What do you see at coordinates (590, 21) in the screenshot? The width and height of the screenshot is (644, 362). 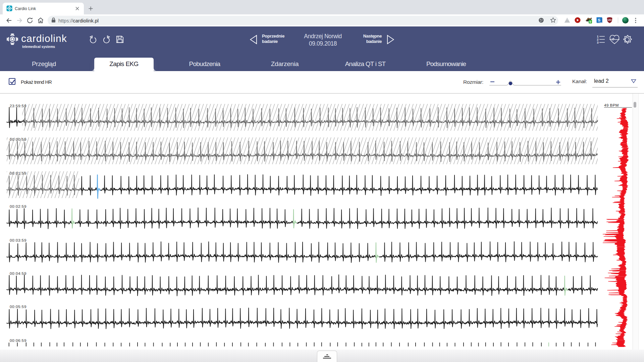 I see `svg-text: 0` at bounding box center [590, 21].